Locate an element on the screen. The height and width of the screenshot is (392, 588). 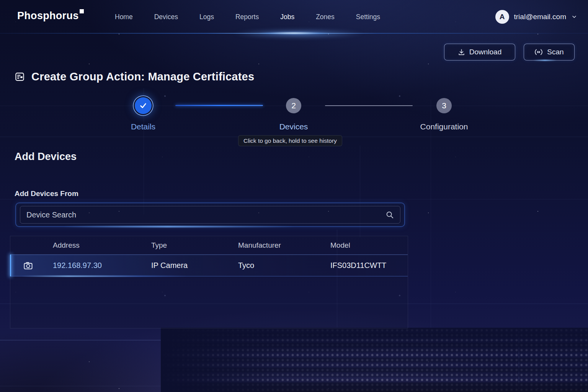
brand-logo: Phosphorus is located at coordinates (51, 16).